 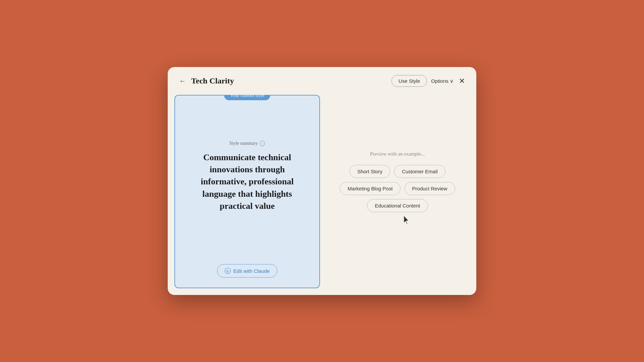 I want to click on custom-style-badge: Your custom style, so click(x=247, y=98).